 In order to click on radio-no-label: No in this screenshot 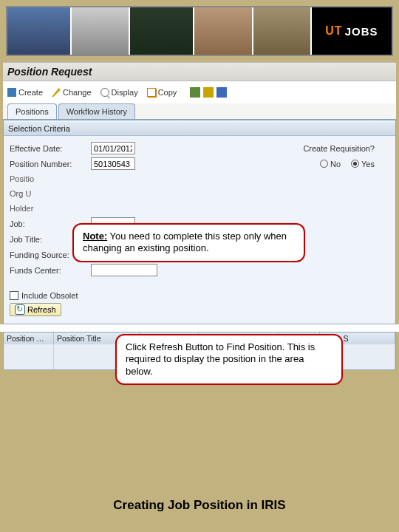, I will do `click(335, 164)`.